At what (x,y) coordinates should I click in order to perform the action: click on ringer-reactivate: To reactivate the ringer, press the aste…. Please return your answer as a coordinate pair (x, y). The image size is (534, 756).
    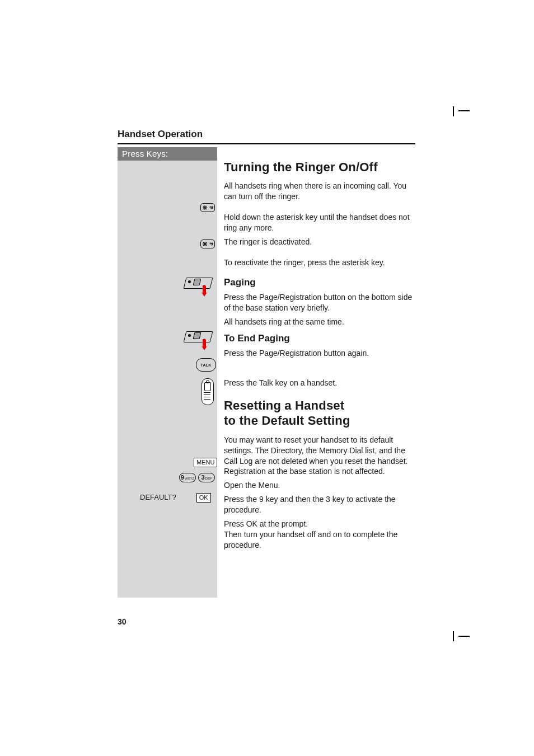
    Looking at the image, I should click on (320, 263).